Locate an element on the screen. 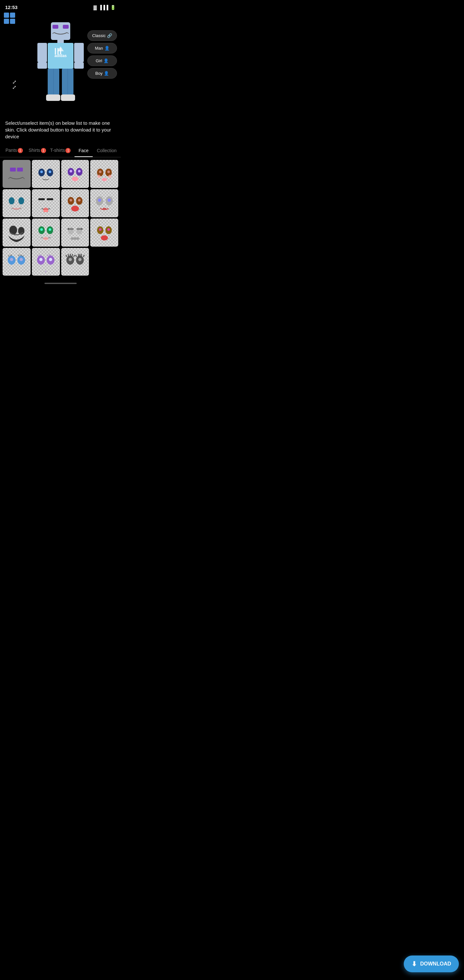 This screenshot has width=464, height=980. filter-girl-icon: 👤 is located at coordinates (106, 61).